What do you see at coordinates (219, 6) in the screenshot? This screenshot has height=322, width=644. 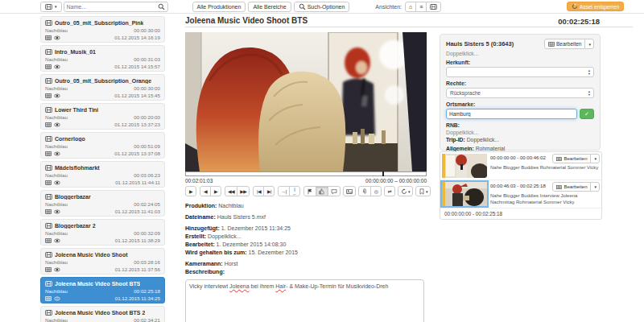 I see `all-productions-button: Alle Produktionen` at bounding box center [219, 6].